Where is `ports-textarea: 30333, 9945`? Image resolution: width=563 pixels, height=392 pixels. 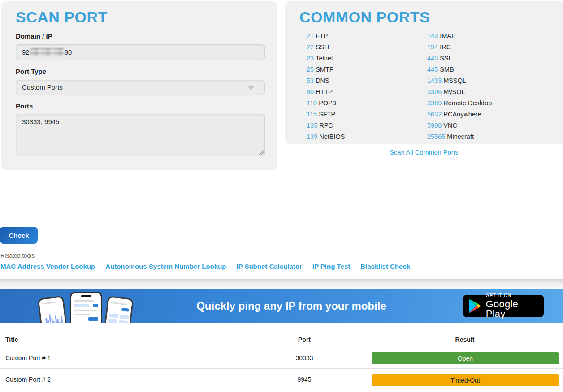
ports-textarea: 30333, 9945 is located at coordinates (140, 135).